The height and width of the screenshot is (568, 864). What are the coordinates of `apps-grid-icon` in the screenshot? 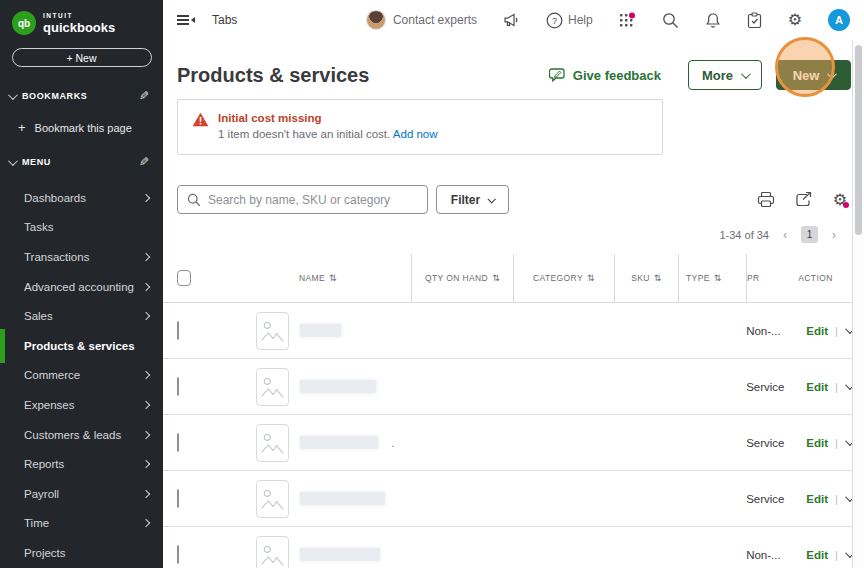 It's located at (628, 20).